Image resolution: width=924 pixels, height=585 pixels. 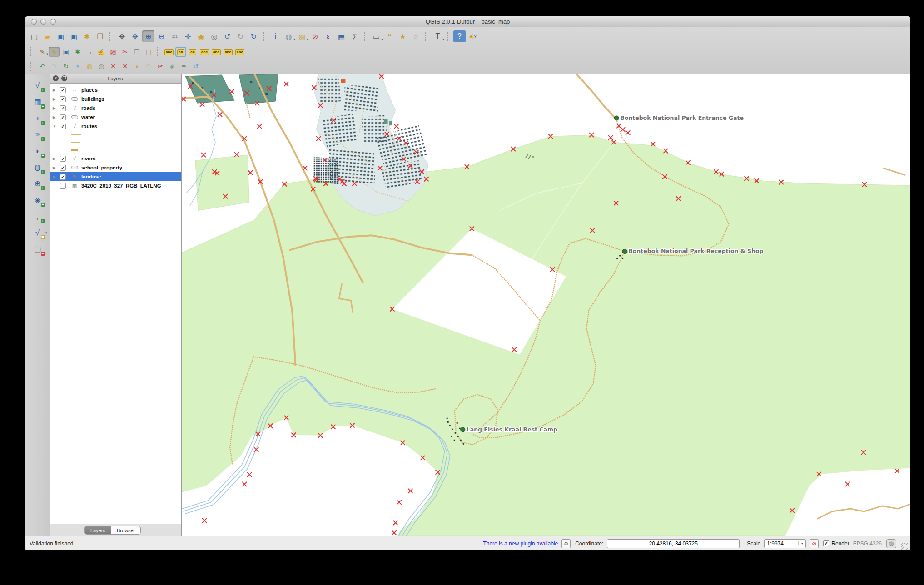 What do you see at coordinates (125, 52) in the screenshot?
I see `cut-features-button: ✂` at bounding box center [125, 52].